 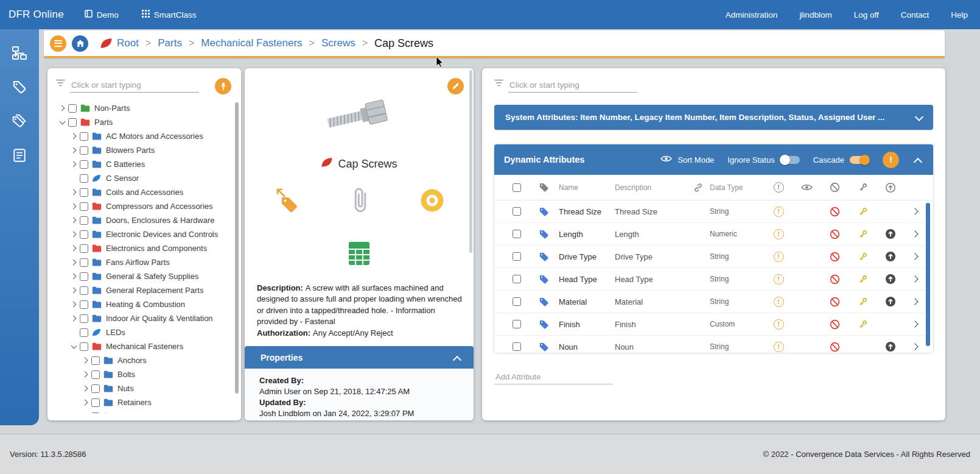 What do you see at coordinates (687, 160) in the screenshot?
I see `sort-mode-button: Sort Mode` at bounding box center [687, 160].